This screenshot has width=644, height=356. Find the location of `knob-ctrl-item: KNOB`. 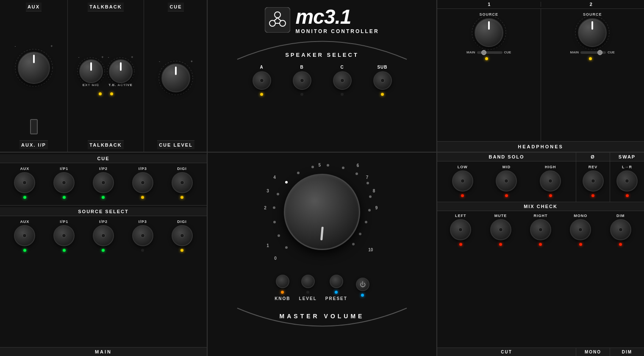

knob-ctrl-item: KNOB is located at coordinates (282, 288).